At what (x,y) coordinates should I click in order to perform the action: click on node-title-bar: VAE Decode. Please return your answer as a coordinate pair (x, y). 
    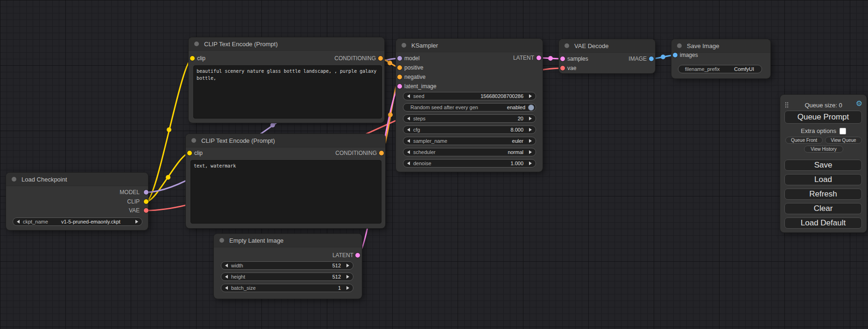
    Looking at the image, I should click on (607, 46).